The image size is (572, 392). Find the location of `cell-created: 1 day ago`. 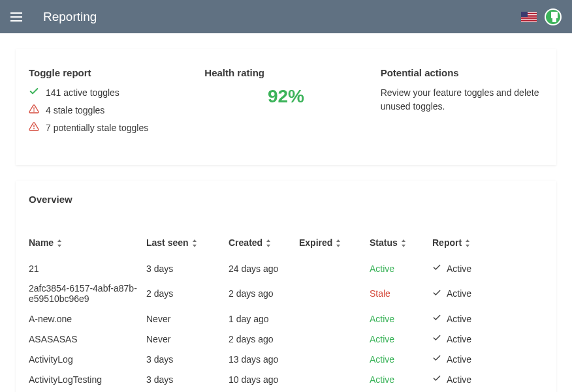

cell-created: 1 day ago is located at coordinates (264, 318).